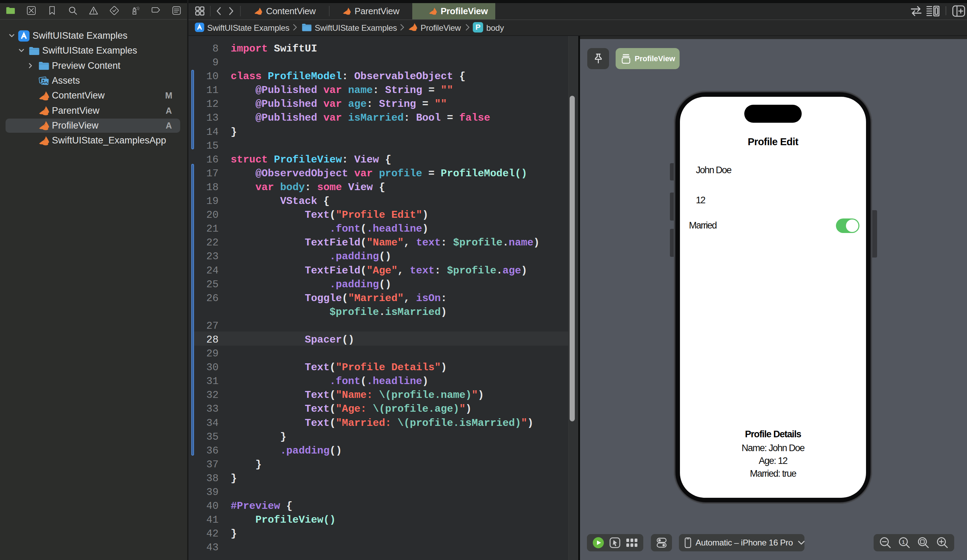 Image resolution: width=967 pixels, height=560 pixels. Describe the element at coordinates (903, 542) in the screenshot. I see `svg-text: 1` at that location.